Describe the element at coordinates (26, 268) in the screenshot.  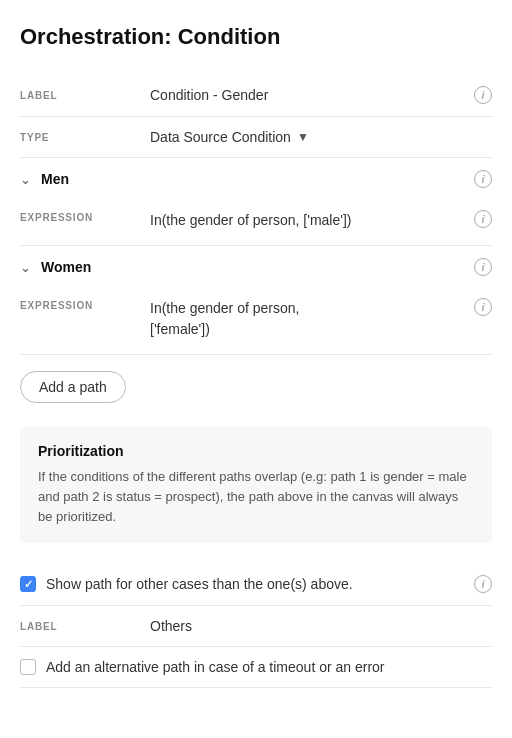
I see `women-collapse-icon: ⌄` at that location.